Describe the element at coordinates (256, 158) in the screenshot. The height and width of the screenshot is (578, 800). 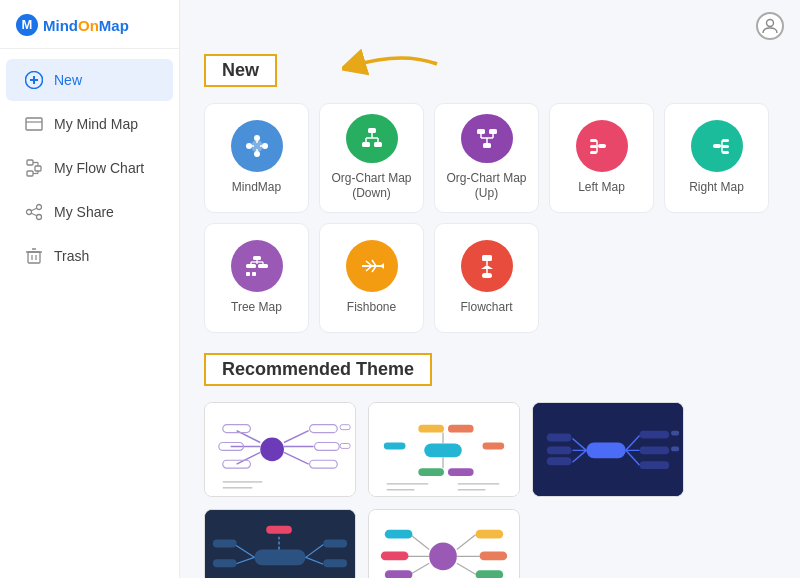
I see `map-card-mindmap: MindMap` at that location.